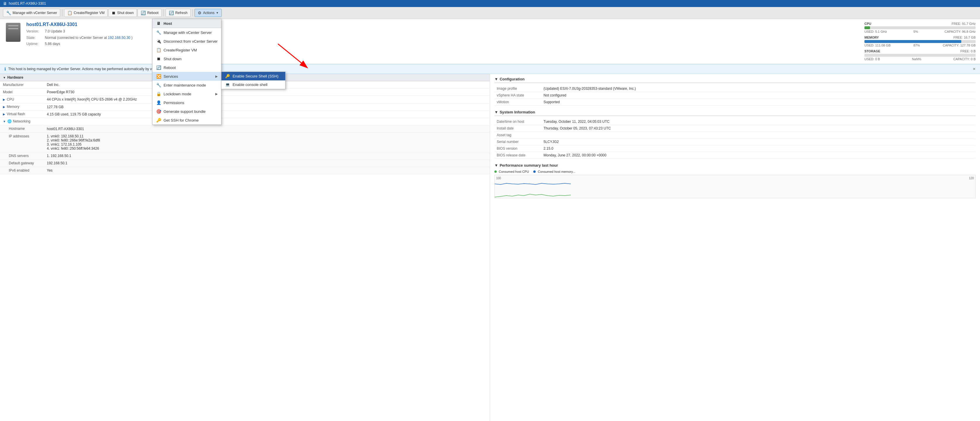 The height and width of the screenshot is (421, 980). What do you see at coordinates (22, 142) in the screenshot?
I see `ip-label: IP addresses` at bounding box center [22, 142].